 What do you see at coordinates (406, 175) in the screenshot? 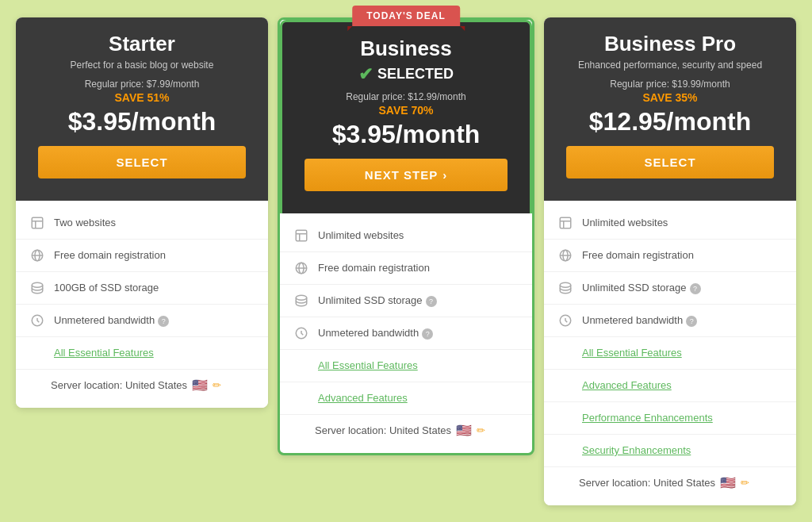
I see `plan-select-button: NEXT STEP›` at bounding box center [406, 175].